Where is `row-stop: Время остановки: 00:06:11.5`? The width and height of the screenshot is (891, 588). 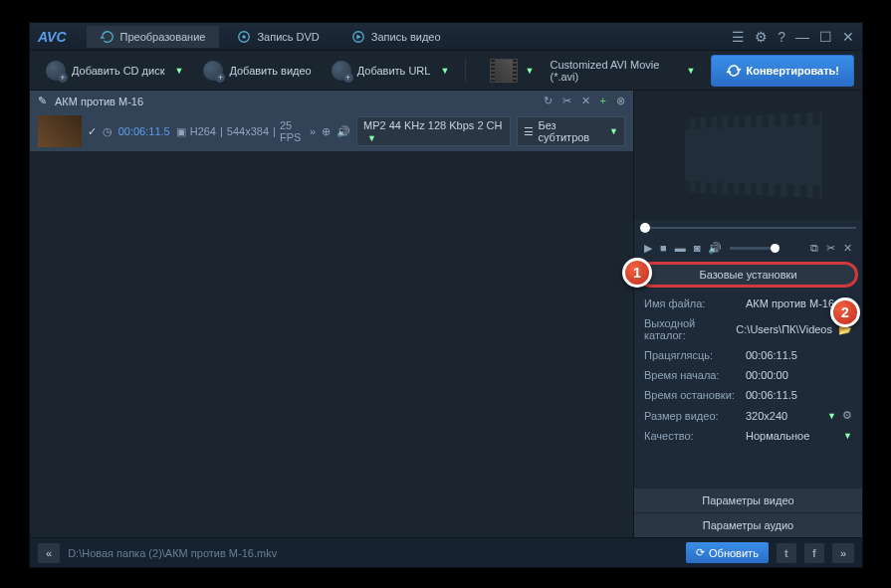
row-stop: Время остановки: 00:06:11.5 is located at coordinates (749, 395).